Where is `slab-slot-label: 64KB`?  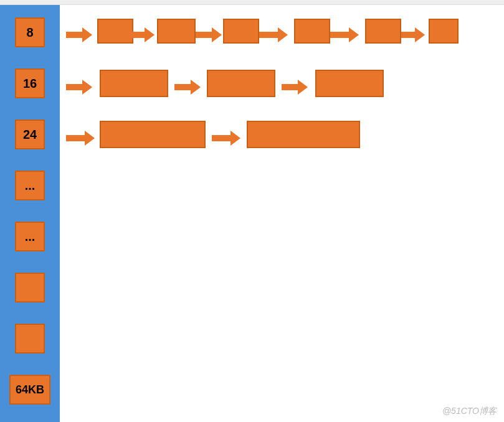 slab-slot-label: 64KB is located at coordinates (30, 390).